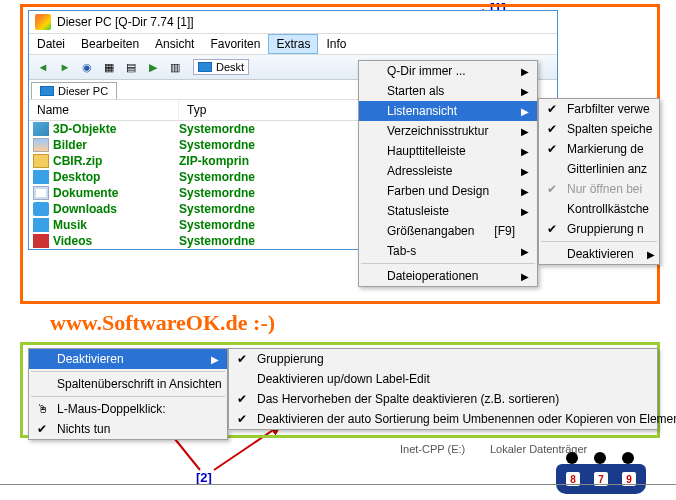 This screenshot has height=500, width=676. What do you see at coordinates (599, 129) in the screenshot?
I see `mi-spalten-speichern: ✔Spalten speiche` at bounding box center [599, 129].